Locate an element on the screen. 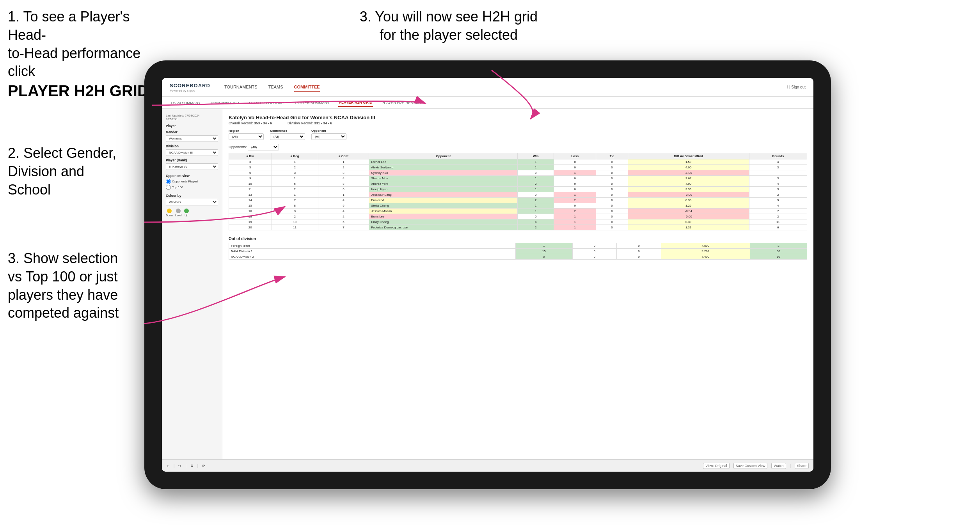  sidebar-opponent-view-section: Opponent view Opponents Played Top 100 is located at coordinates (192, 182).